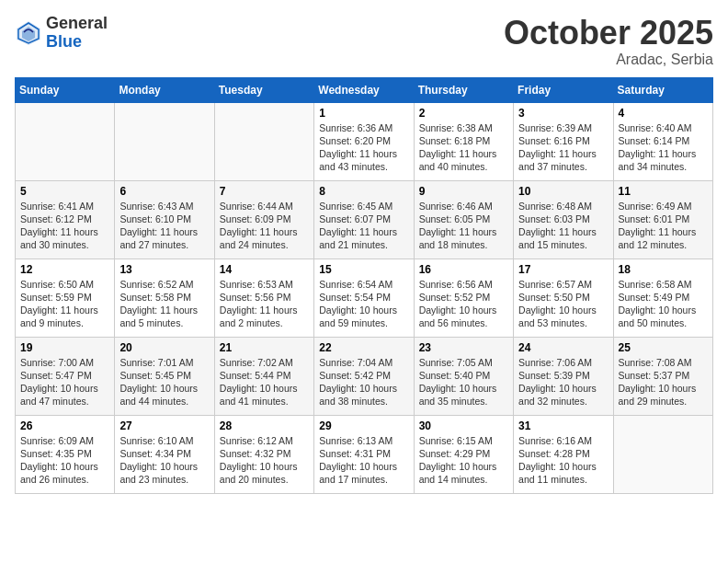 Image resolution: width=728 pixels, height=563 pixels. Describe the element at coordinates (463, 460) in the screenshot. I see `day-info: Sunrise: 6:15 AM Sunset: 4:29 PM Dayligh…` at that location.